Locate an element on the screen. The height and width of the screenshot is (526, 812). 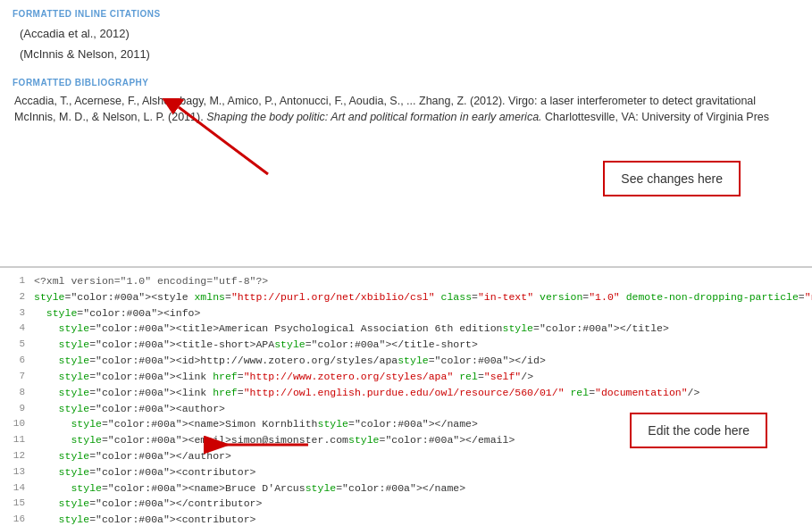
line-content: style="color:#00a"><link href="http://ow… is located at coordinates (366, 393).